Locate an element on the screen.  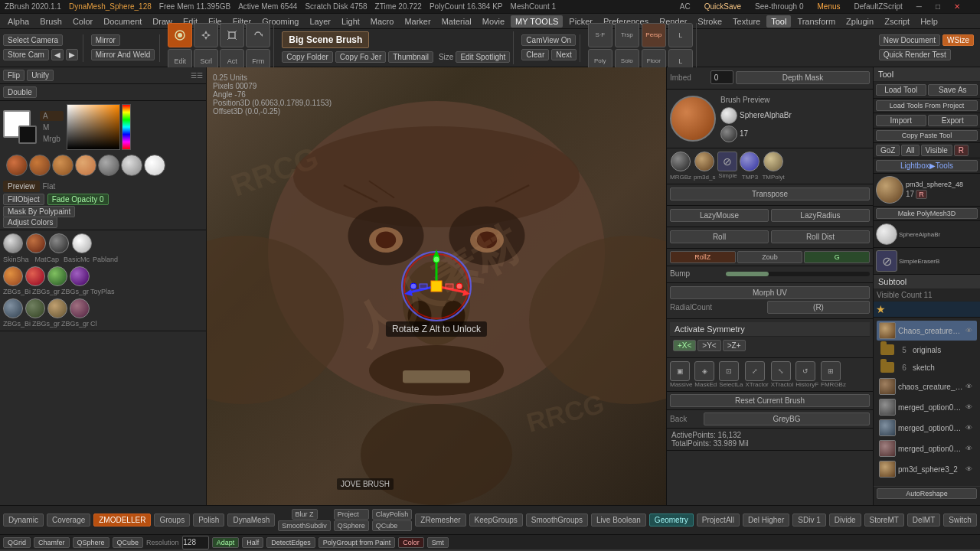
qgrid-btn: QGrid is located at coordinates (17, 543).